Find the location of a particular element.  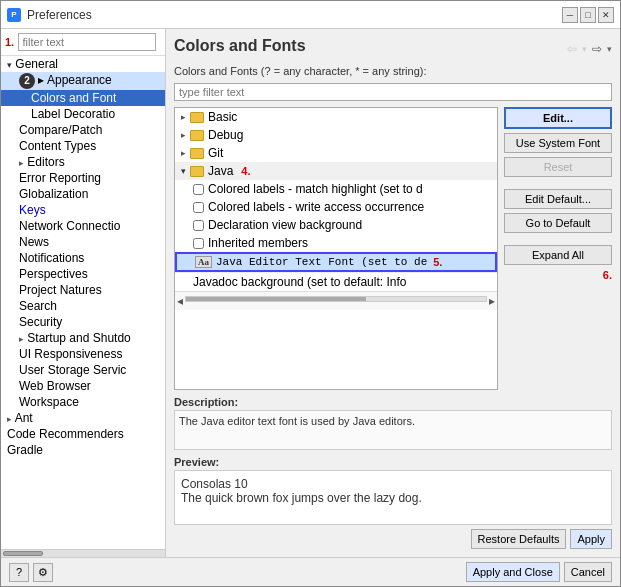

filter-input is located at coordinates (87, 42).